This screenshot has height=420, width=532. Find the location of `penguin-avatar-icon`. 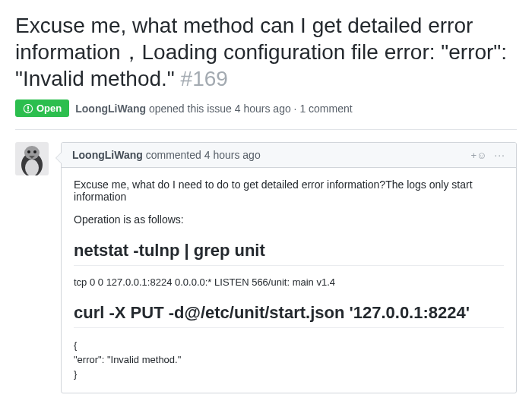

penguin-avatar-icon is located at coordinates (32, 159).